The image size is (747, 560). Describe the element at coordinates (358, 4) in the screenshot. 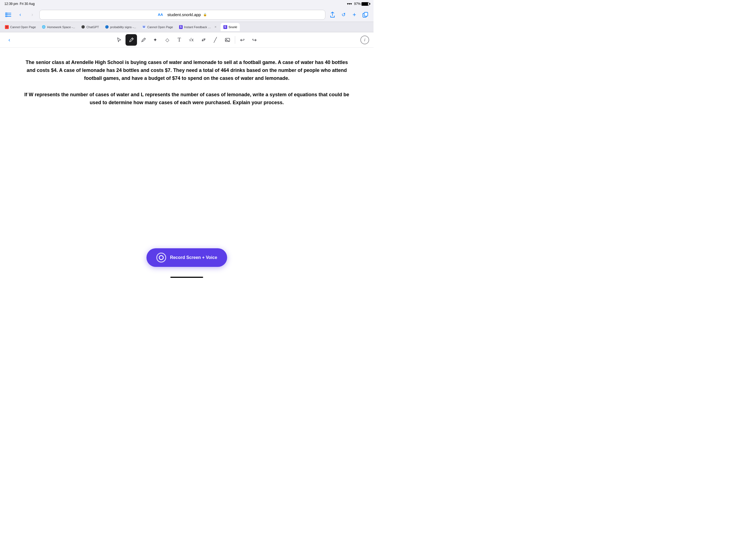

I see `status-indicators: ▾▾▾ 97%` at that location.